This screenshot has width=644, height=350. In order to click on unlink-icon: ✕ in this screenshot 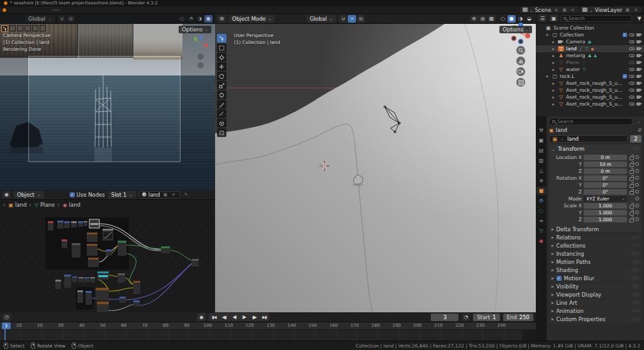, I will do `click(174, 195)`.